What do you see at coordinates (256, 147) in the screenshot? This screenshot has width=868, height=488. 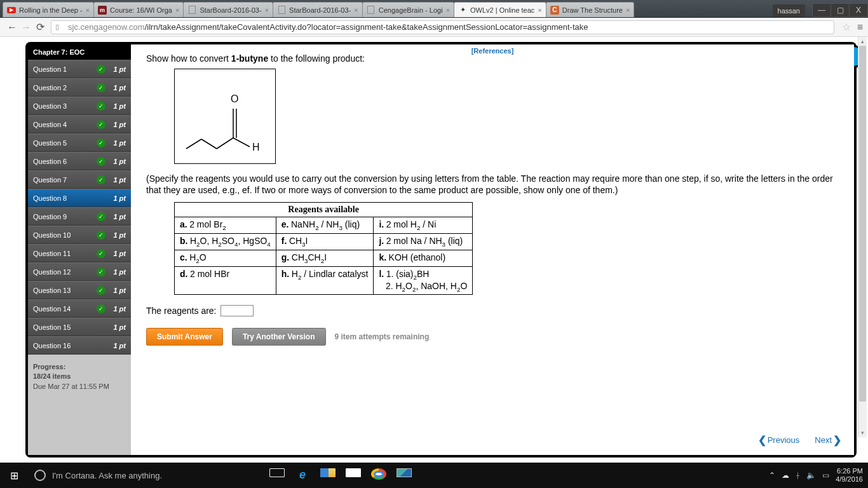 I see `hydrogen-label: H` at bounding box center [256, 147].